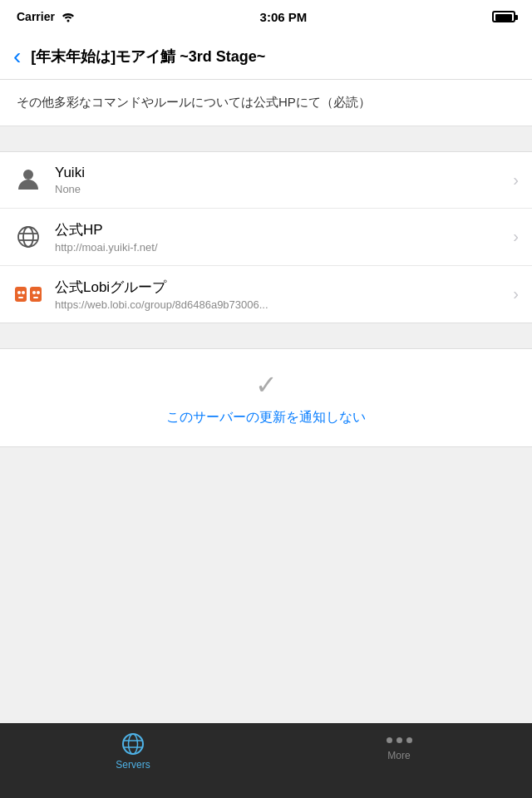 This screenshot has width=532, height=798. I want to click on lobi-group-title: 公式Lobiグループ, so click(281, 288).